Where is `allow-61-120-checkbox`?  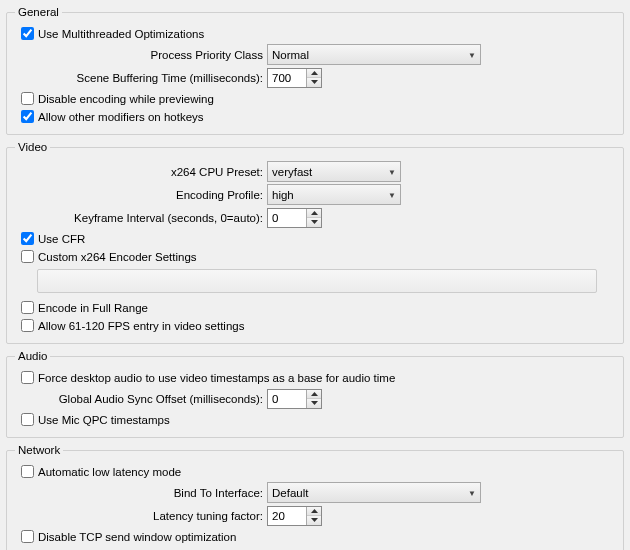 allow-61-120-checkbox is located at coordinates (28, 326).